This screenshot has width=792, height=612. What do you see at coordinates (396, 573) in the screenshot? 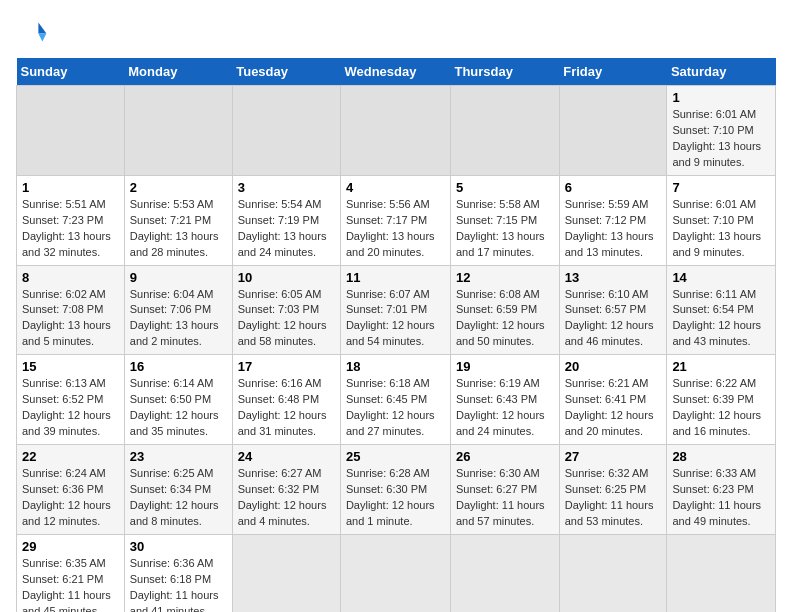
I see `calendar-week-5: 29 Sunrise: 6:35 AMSunset: 6:21 PMDaylig…` at bounding box center [396, 573].